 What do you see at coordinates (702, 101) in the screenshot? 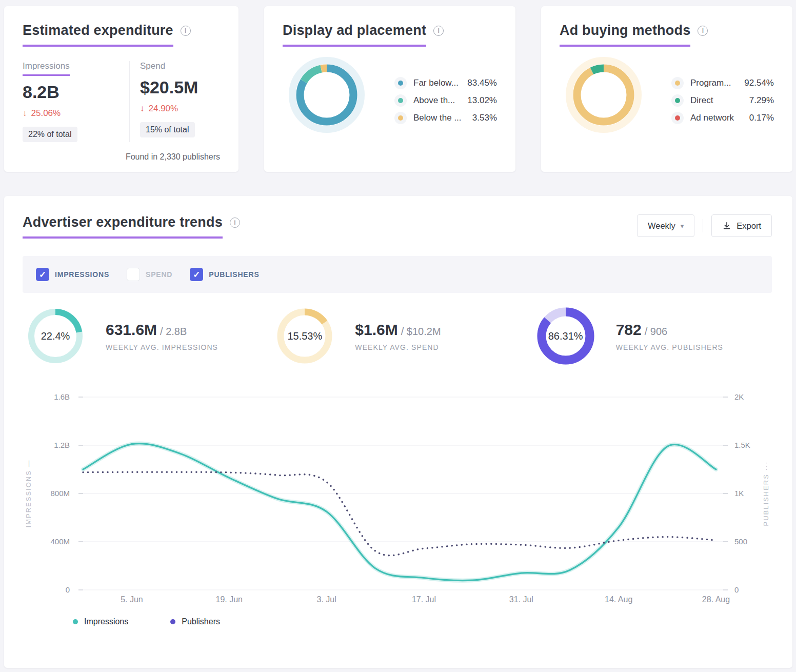
I see `legend-label: Direct` at bounding box center [702, 101].